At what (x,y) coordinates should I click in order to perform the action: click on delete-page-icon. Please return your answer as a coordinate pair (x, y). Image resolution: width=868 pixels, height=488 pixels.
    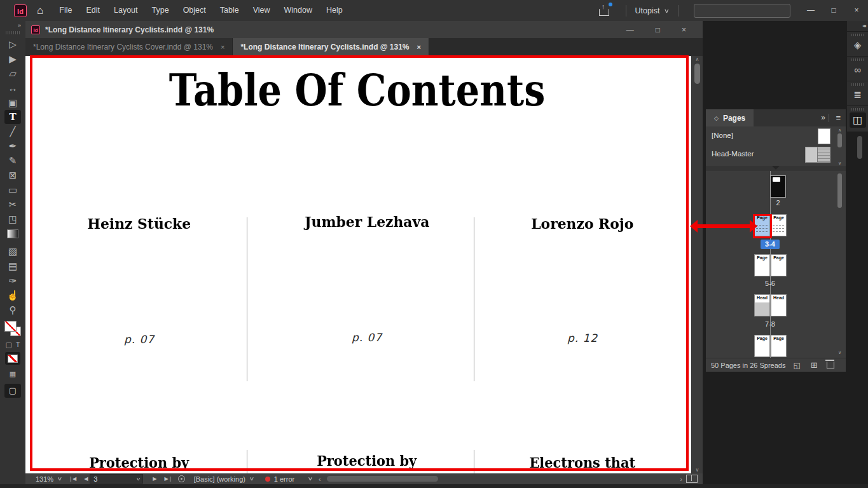
    Looking at the image, I should click on (830, 365).